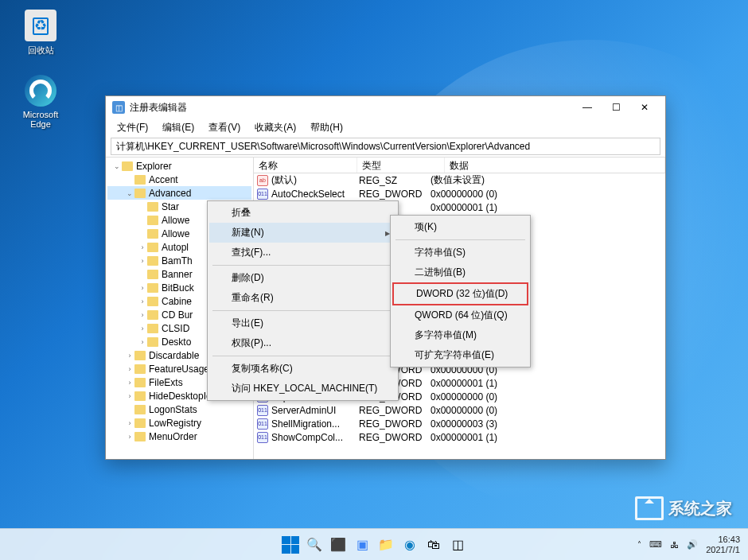 The image size is (748, 560). What do you see at coordinates (302, 344) in the screenshot?
I see `context-menu-item: 权限(P)...` at bounding box center [302, 344].